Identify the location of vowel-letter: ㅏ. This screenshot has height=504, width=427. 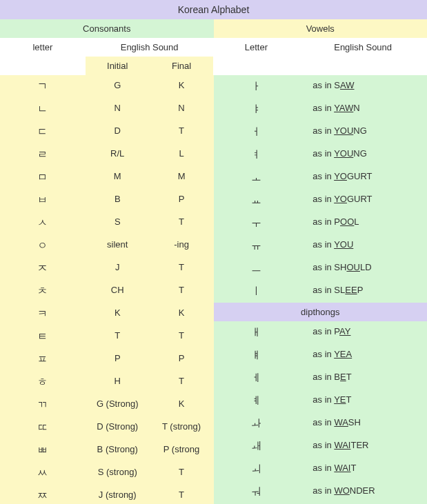
(257, 87).